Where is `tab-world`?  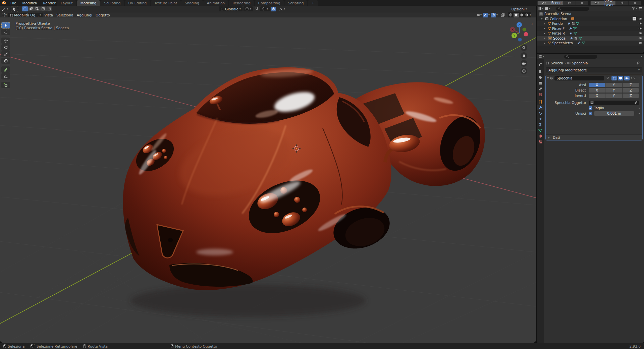
tab-world is located at coordinates (540, 95).